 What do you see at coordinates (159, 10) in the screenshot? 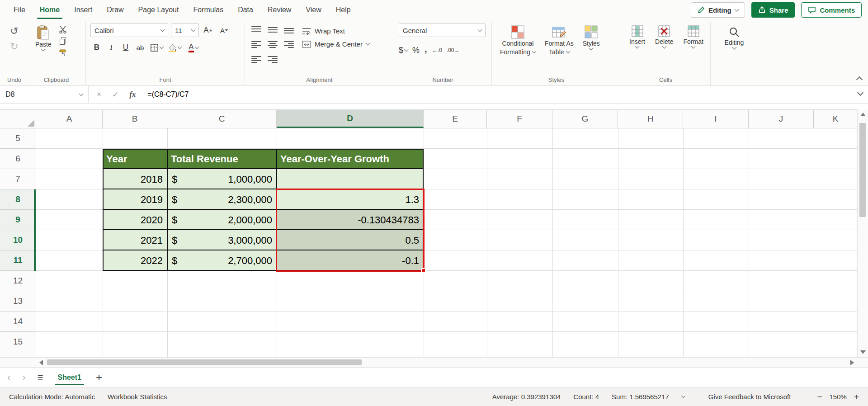
I see `tab-page-layout: Page Layout` at bounding box center [159, 10].